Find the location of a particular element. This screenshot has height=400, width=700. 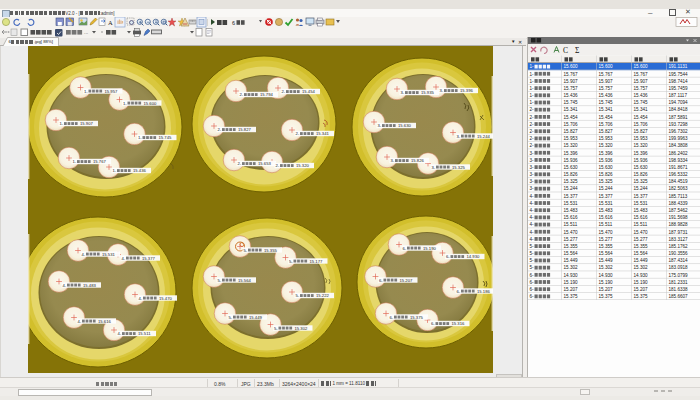

svg-text: 15.767 is located at coordinates (641, 74).